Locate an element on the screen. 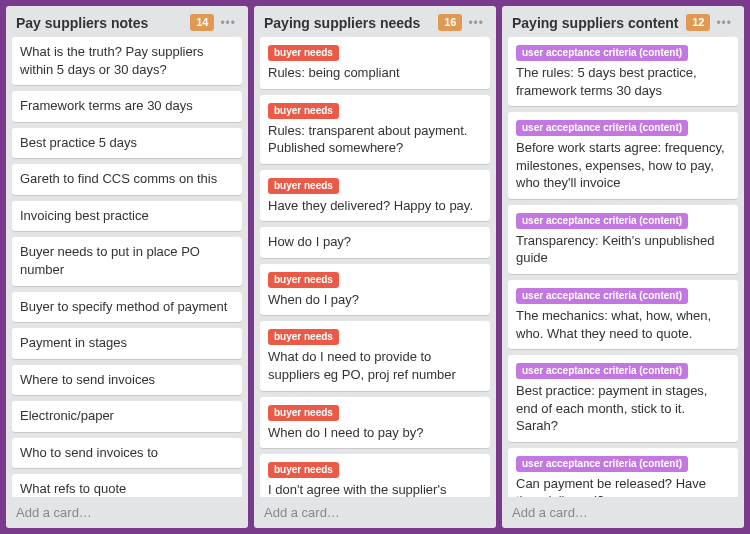 This screenshot has height=534, width=750. card-text: What refs to quote is located at coordinates (127, 488).